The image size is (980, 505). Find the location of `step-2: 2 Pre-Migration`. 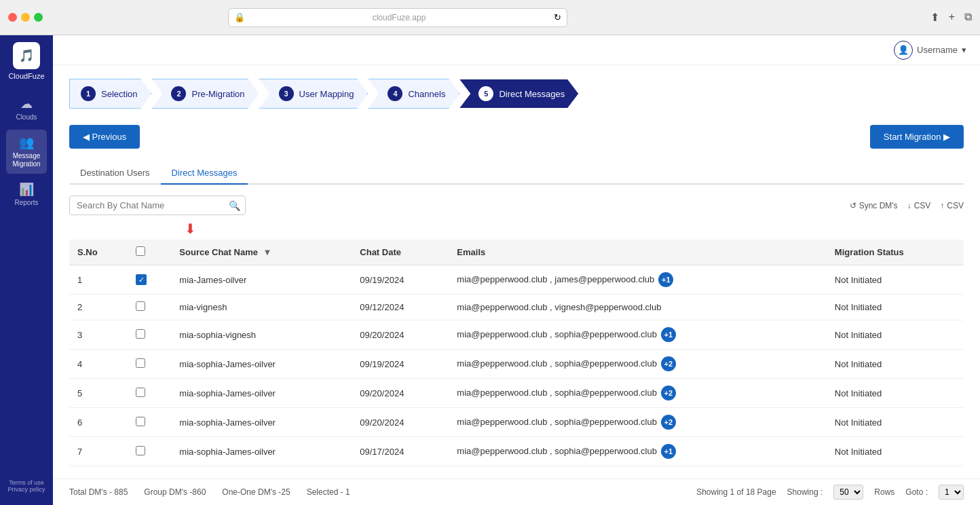

step-2: 2 Pre-Migration is located at coordinates (205, 94).